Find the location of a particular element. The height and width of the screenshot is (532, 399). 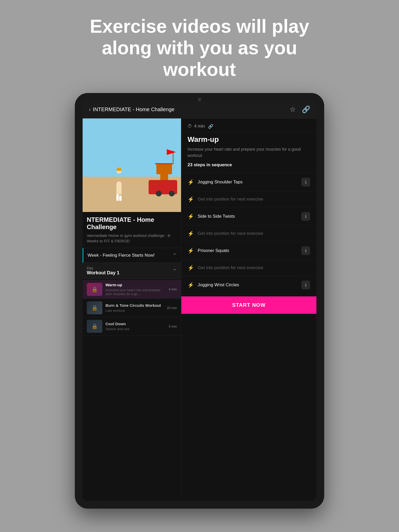

duration-value: 4 min is located at coordinates (200, 126).